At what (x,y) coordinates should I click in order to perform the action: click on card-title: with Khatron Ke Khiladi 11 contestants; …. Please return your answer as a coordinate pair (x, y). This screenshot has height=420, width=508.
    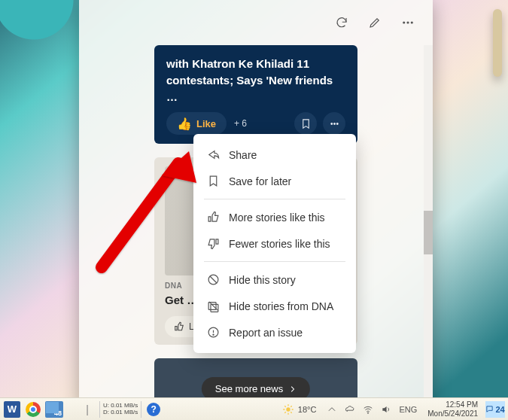
    Looking at the image, I should click on (256, 80).